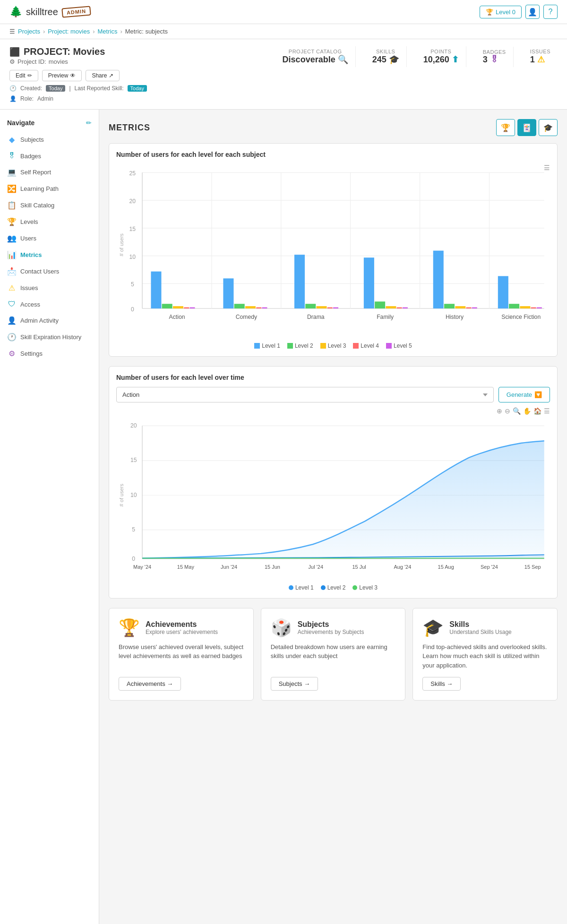  I want to click on zoom-out-icon: ⊖, so click(507, 411).